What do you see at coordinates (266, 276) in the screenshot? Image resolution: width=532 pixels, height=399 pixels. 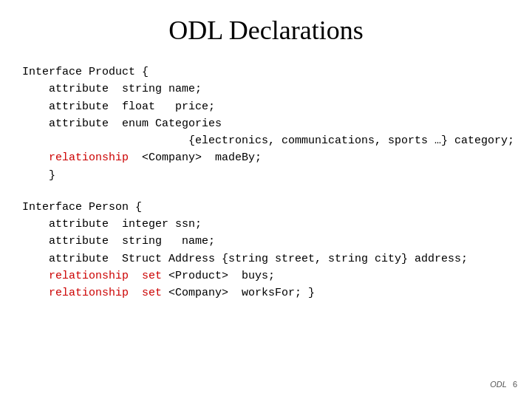 I see `code-line: relationship set <Product> buys;` at bounding box center [266, 276].